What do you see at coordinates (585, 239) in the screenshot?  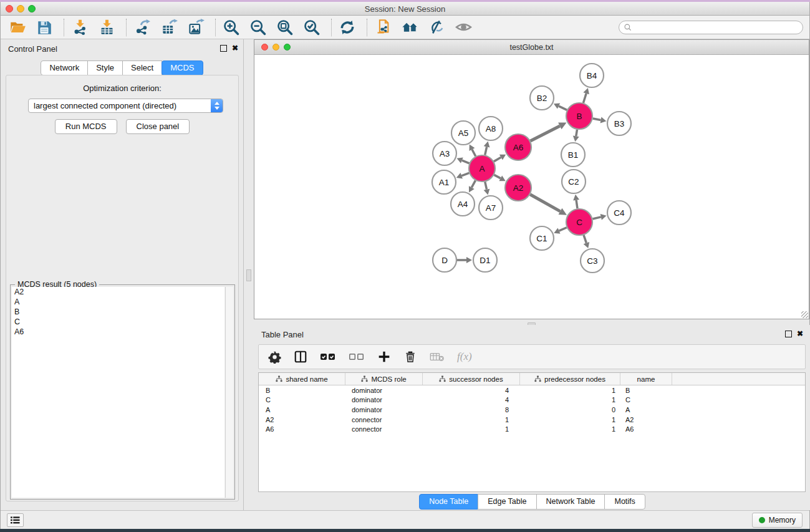 I see `graph-edge-C-C3` at bounding box center [585, 239].